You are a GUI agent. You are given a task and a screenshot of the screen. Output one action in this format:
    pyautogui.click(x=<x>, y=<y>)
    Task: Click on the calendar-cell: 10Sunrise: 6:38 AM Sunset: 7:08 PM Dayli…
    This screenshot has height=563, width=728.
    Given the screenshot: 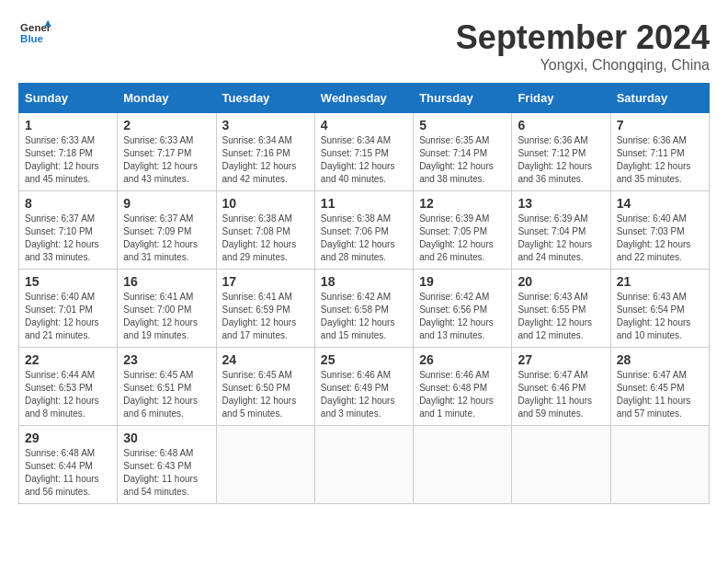 What is the action you would take?
    pyautogui.click(x=265, y=230)
    